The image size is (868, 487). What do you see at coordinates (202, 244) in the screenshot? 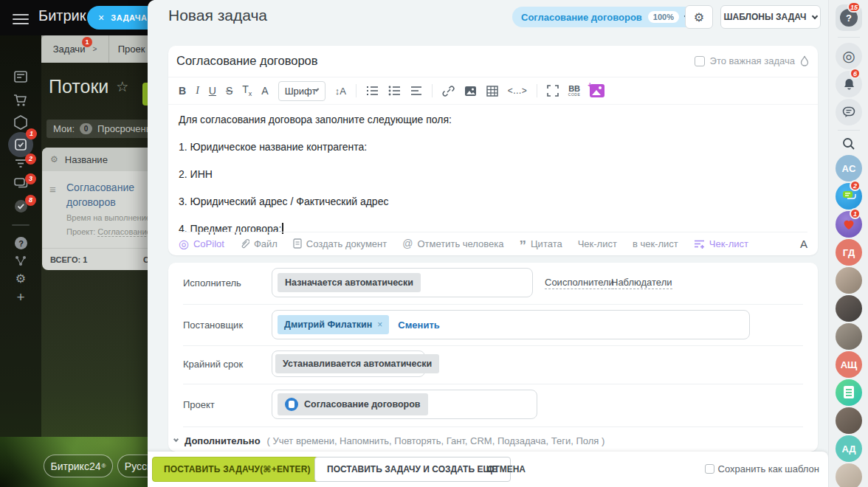
I see `copilot-button: ◎ CoPilot` at bounding box center [202, 244].